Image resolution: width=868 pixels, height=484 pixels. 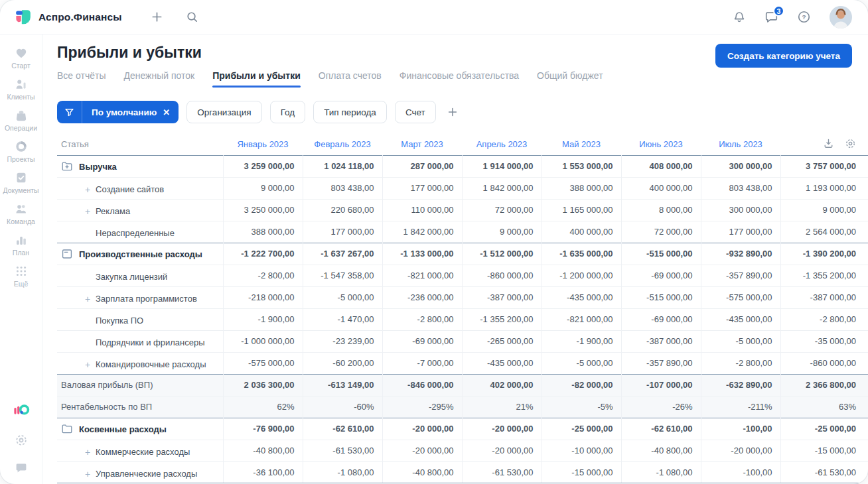 What do you see at coordinates (459, 79) in the screenshot?
I see `tab-4: Финансовые обязательства` at bounding box center [459, 79].